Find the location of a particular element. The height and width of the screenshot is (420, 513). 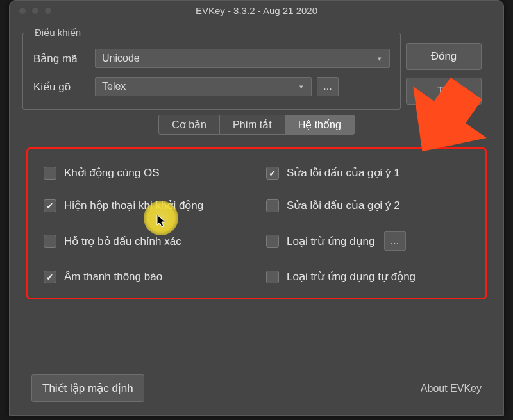

close-window-icon is located at coordinates (22, 11).